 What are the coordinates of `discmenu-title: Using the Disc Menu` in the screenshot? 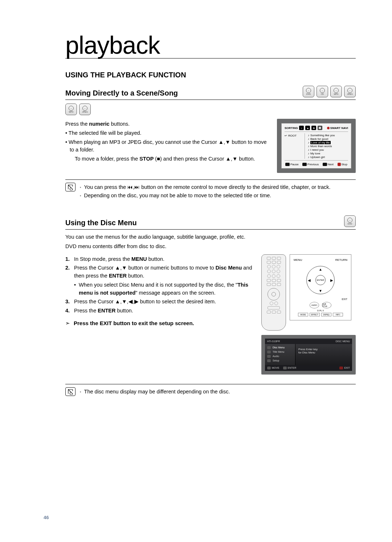 It's located at (101, 224).